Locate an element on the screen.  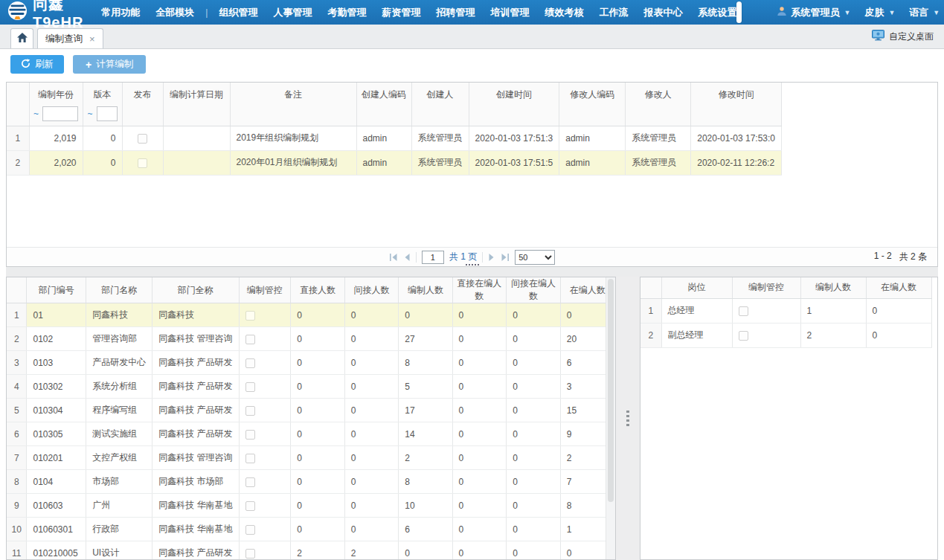
custom-desktop-button: 自定义桌面 is located at coordinates (903, 36).